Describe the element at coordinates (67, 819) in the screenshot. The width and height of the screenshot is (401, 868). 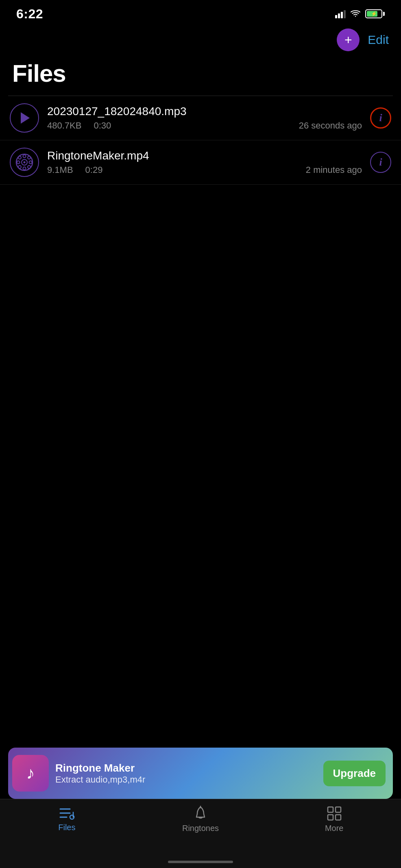
I see `tab-files: Files` at that location.